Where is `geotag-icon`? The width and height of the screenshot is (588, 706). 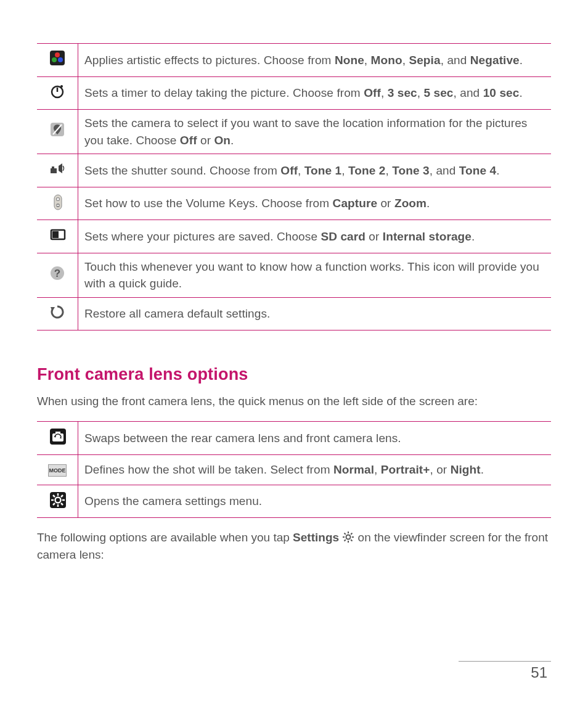 geotag-icon is located at coordinates (57, 129).